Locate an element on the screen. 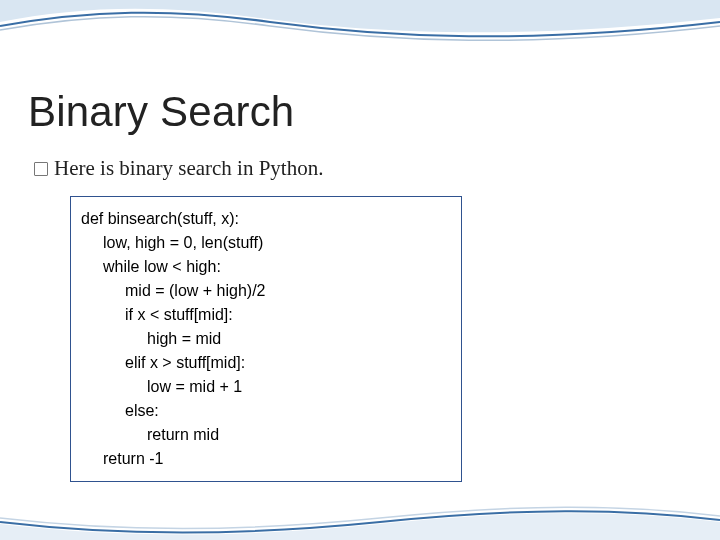  decorative-bottom-wave is located at coordinates (360, 522).